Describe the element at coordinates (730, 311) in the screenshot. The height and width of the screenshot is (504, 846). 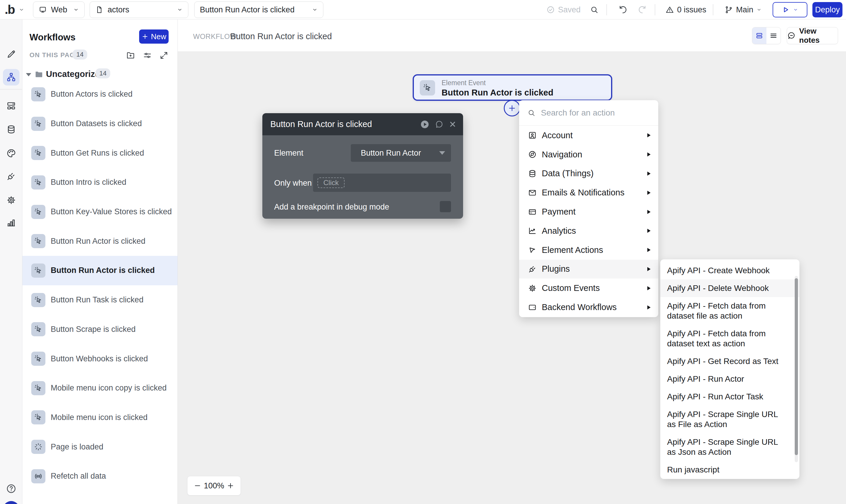
I see `plugin-action-apify-api-fetch-data-from-dataset-file-as-action: Apify API - Fetch data from dataset file…` at that location.